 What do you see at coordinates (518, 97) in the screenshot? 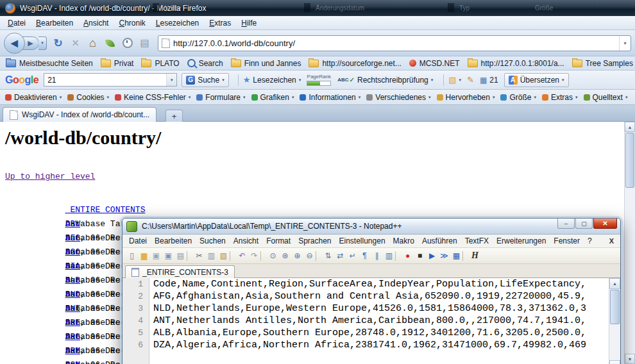
I see `webdev-menu-item: Größe ▾` at bounding box center [518, 97].